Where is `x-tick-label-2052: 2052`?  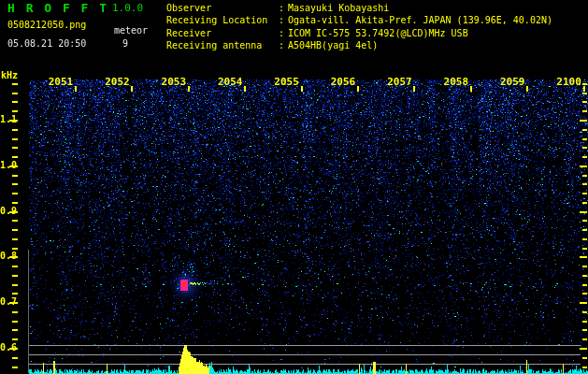 x-tick-label-2052: 2052 is located at coordinates (117, 82).